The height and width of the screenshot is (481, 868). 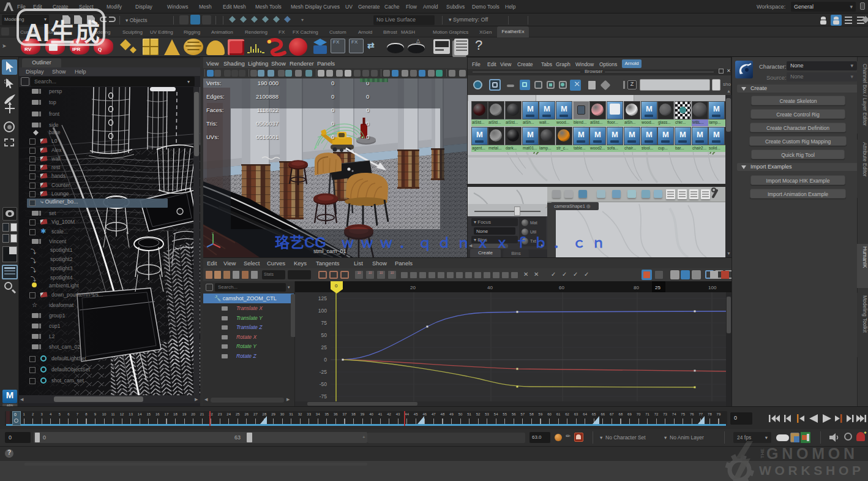 I want to click on svg-text: 60, so click(x=562, y=288).